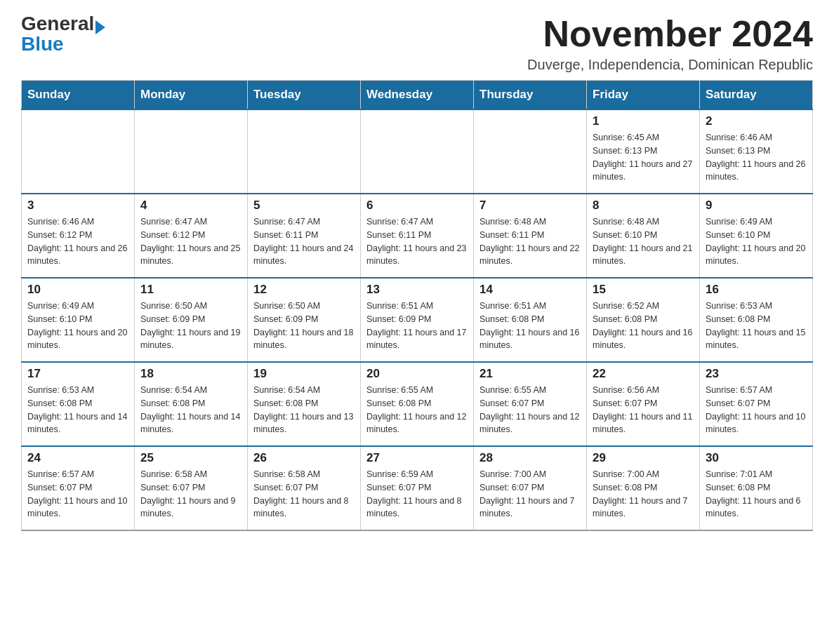  I want to click on day-info: Sunrise: 6:46 AM Sunset: 6:13 PM Dayligh…, so click(756, 157).